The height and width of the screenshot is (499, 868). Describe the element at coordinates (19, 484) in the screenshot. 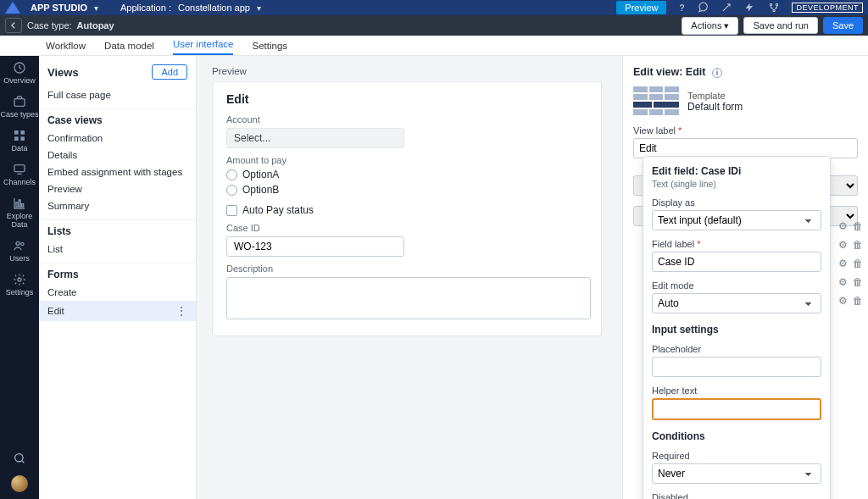

I see `user-avatar` at that location.